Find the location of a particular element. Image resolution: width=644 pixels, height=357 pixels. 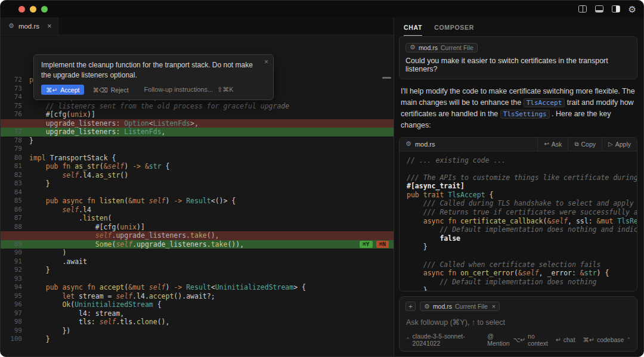

inline-code: TlsAccept is located at coordinates (544, 103).